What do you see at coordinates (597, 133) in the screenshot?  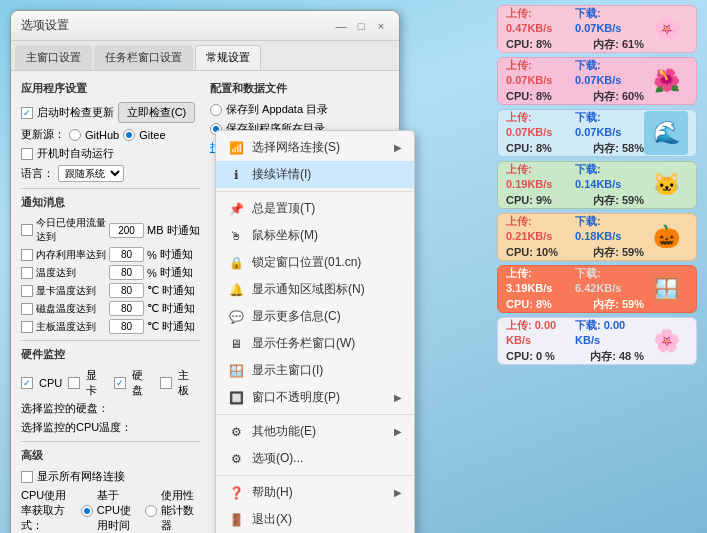 I see `widget-3: 上传: 0.07KB/s 下载: 0.07KB/s CPU: 8% 内存: 58…` at bounding box center [597, 133].